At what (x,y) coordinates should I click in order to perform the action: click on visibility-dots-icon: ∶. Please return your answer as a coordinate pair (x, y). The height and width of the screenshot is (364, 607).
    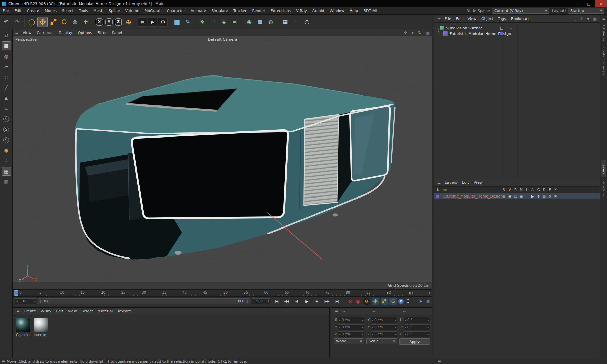
    Looking at the image, I should click on (507, 28).